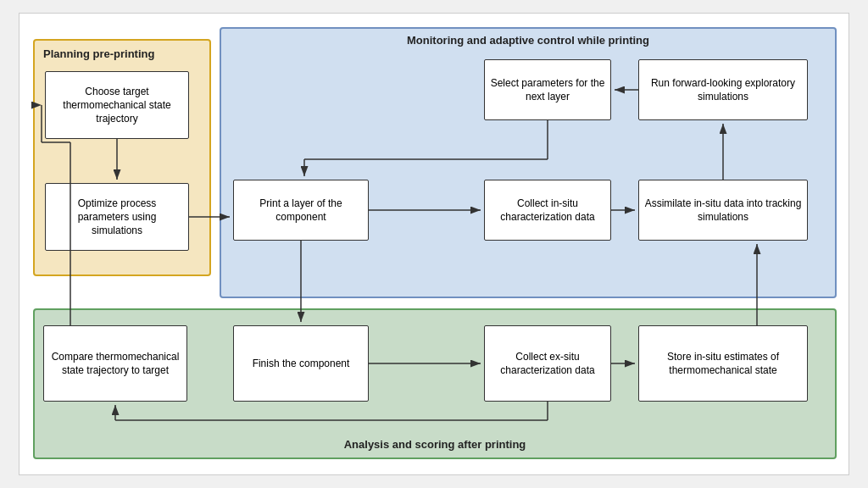 This screenshot has width=868, height=488. I want to click on box-compare-thermo: Compare thermomechanical state trajector…, so click(115, 363).